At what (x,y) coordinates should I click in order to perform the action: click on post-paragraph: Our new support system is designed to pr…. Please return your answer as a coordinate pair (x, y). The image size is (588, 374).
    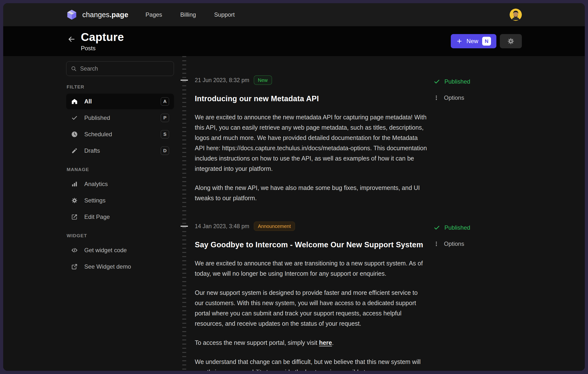
    Looking at the image, I should click on (311, 308).